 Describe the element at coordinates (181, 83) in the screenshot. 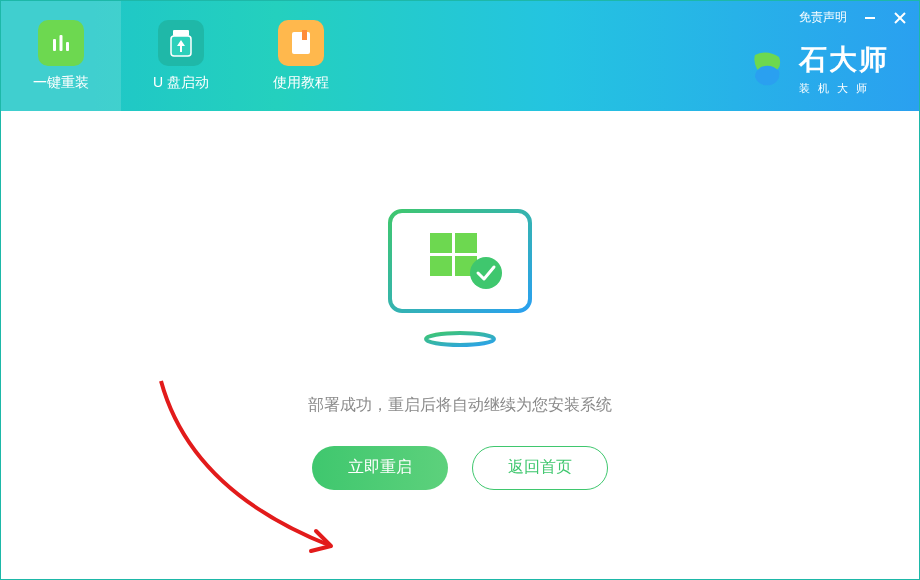

I see `tab-label: U 盘启动` at that location.